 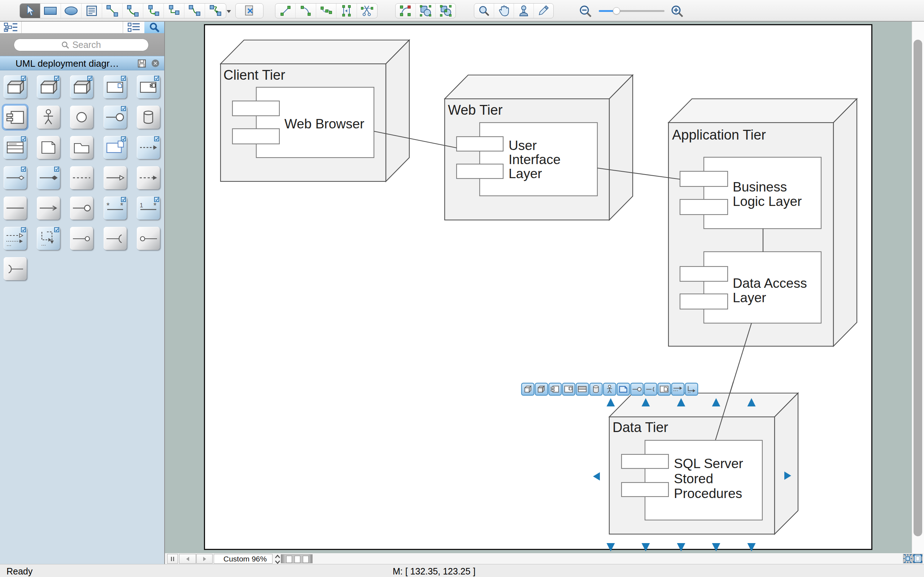 What do you see at coordinates (760, 187) in the screenshot?
I see `svg-text: Business` at bounding box center [760, 187].